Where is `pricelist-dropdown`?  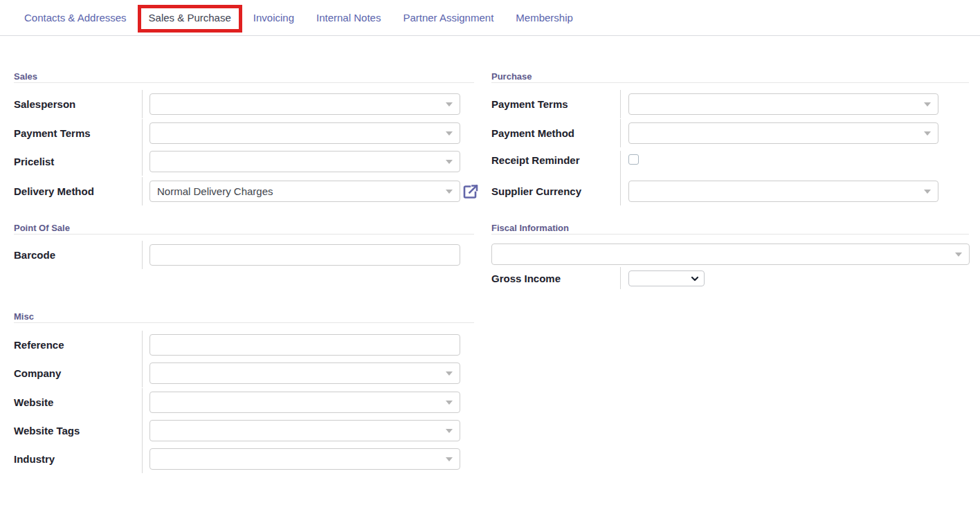 pricelist-dropdown is located at coordinates (305, 162).